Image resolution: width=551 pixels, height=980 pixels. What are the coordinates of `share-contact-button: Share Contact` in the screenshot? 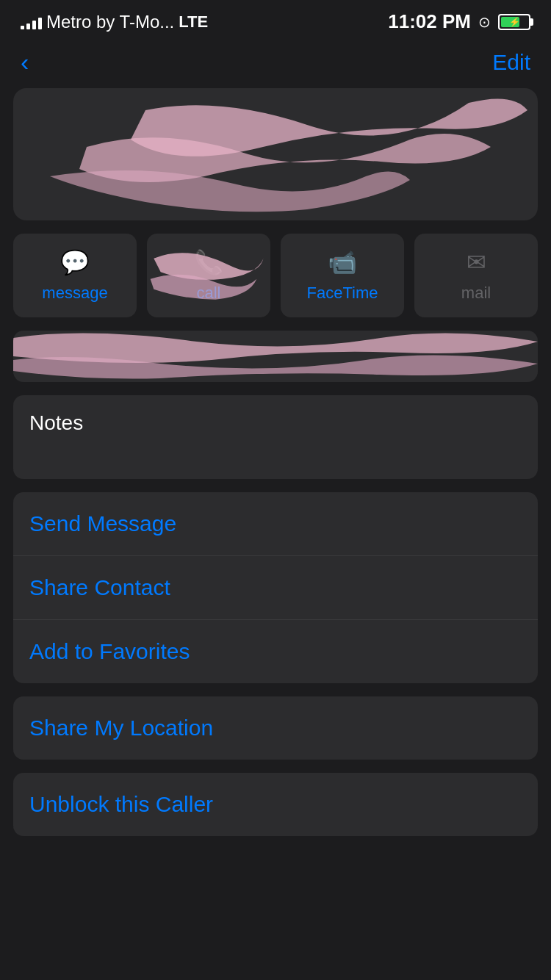 It's located at (276, 588).